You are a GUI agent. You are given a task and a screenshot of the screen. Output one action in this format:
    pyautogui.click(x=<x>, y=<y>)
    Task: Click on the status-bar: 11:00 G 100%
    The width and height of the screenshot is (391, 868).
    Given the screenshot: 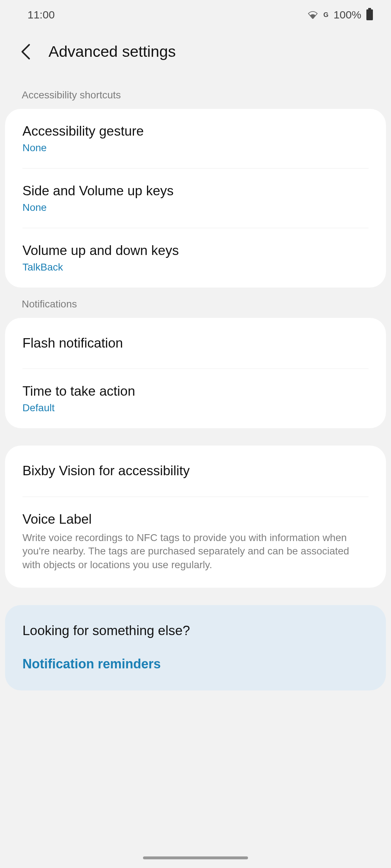 What is the action you would take?
    pyautogui.click(x=196, y=14)
    